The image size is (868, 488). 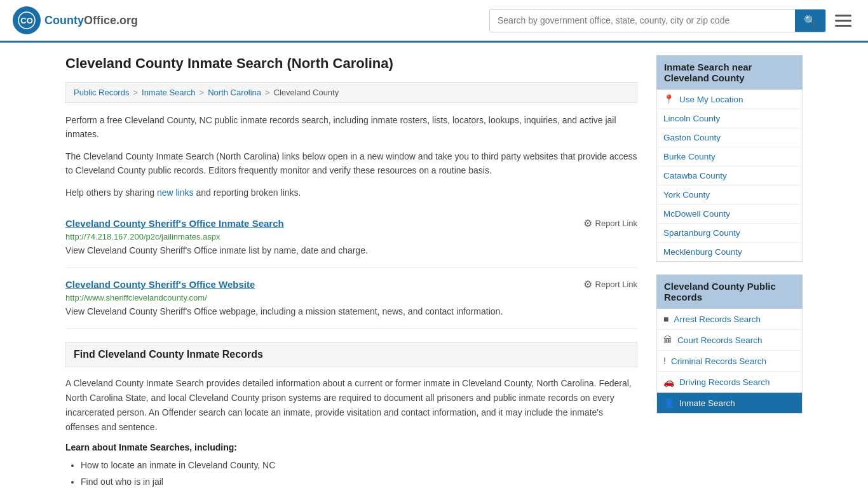 I want to click on public-records-links: ■ Arrest Records Search 🏛 Court Records …, so click(x=729, y=361).